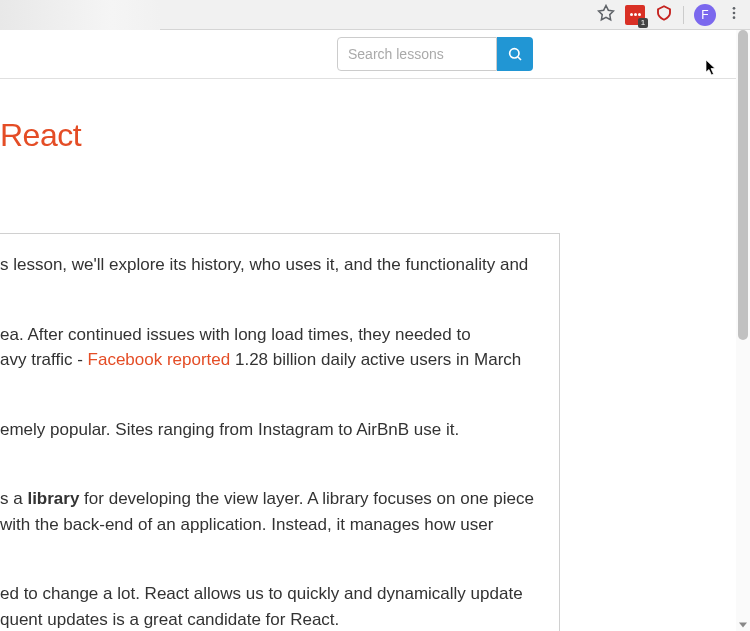 The width and height of the screenshot is (750, 631). I want to click on lesson-paragraph: s lesson, we'll explore its history, who…, so click(270, 265).